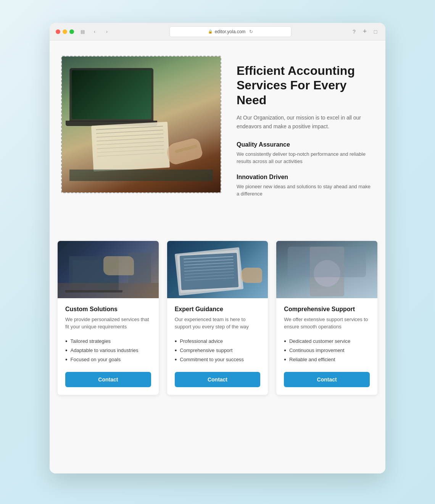  I want to click on help-icon: ?, so click(354, 32).